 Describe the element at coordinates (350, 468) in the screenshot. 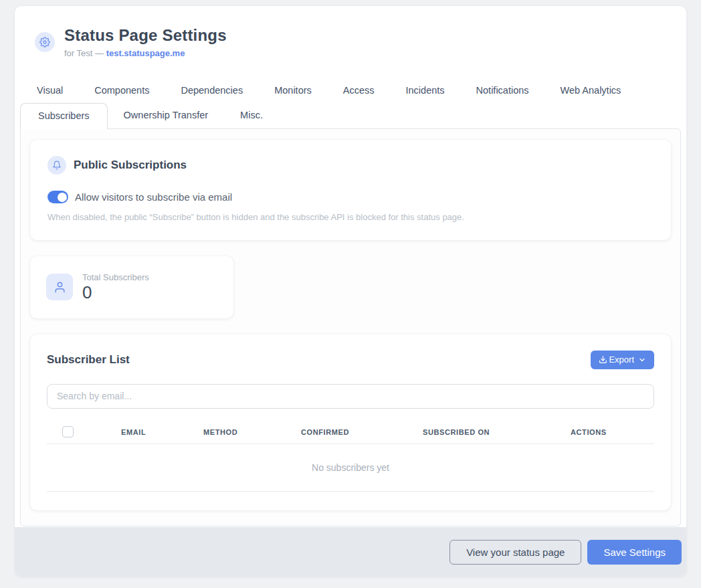

I see `empty-state-text: No subscribers yet` at that location.